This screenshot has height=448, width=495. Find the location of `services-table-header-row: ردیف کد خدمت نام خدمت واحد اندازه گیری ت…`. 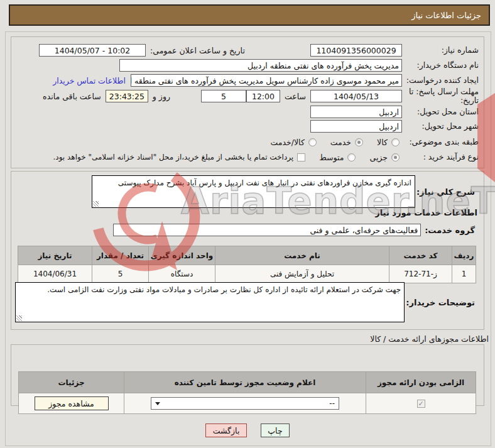

services-table-header-row: ردیف کد خدمت نام خدمت واحد اندازه گیری ت… is located at coordinates (248, 256).